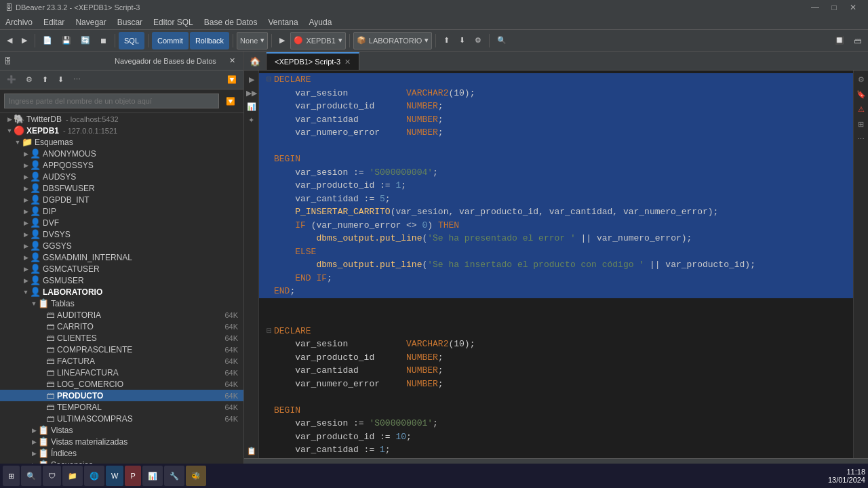  I want to click on auto-commit-dropdown: None ▾, so click(252, 41).